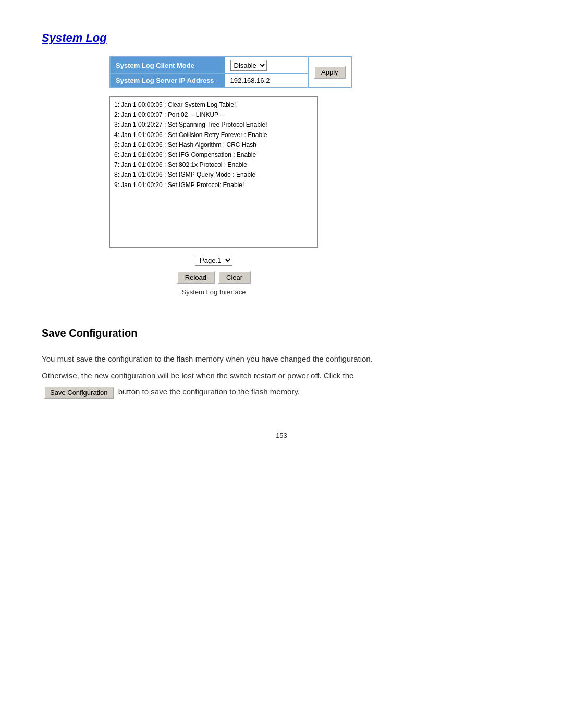 The height and width of the screenshot is (728, 563). What do you see at coordinates (329, 72) in the screenshot?
I see `apply-cell: Apply` at bounding box center [329, 72].